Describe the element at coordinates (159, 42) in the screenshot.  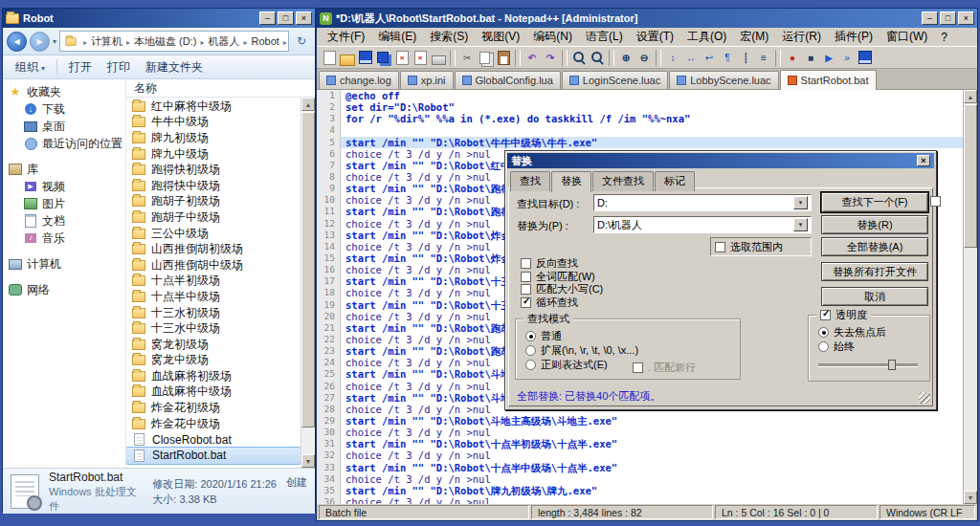
I see `breadcrumb-item: 本地磁盘 (D:)` at that location.